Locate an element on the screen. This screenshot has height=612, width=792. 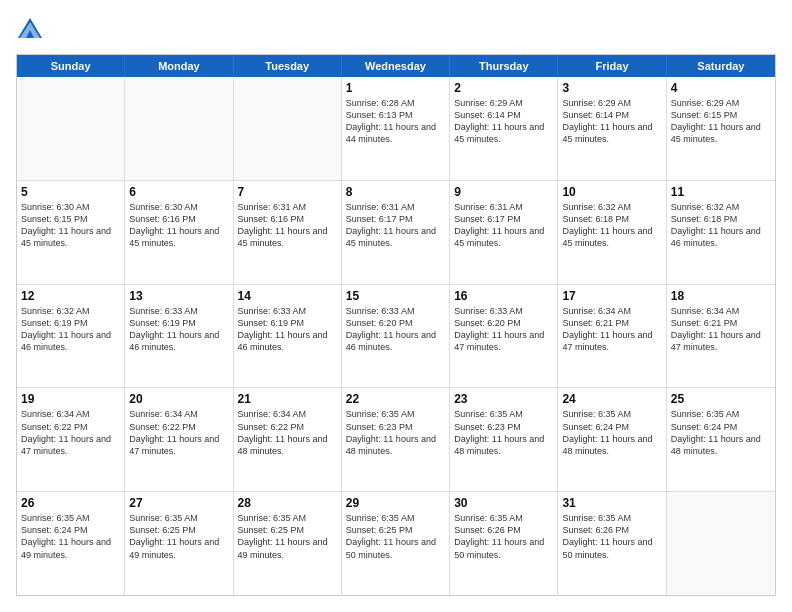
day-cell-14: 14Sunrise: 6:33 AMSunset: 6:19 PMDayligh… is located at coordinates (288, 336).